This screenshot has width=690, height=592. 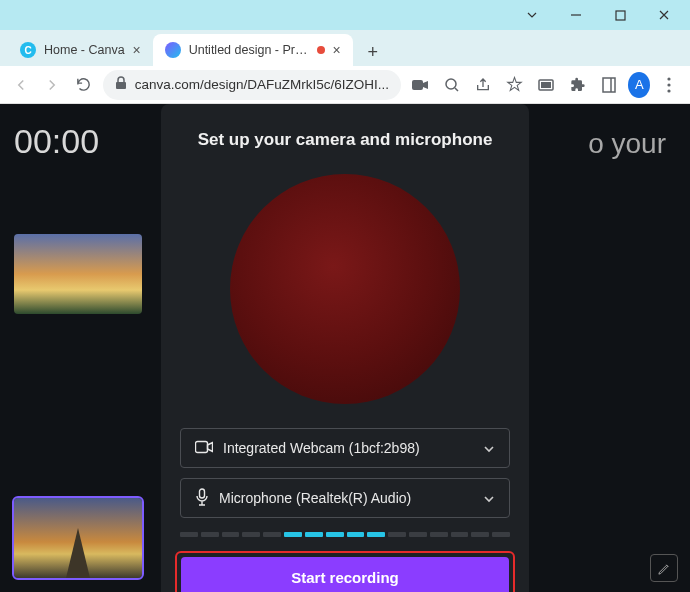 I want to click on audio-level-meter, so click(x=345, y=534).